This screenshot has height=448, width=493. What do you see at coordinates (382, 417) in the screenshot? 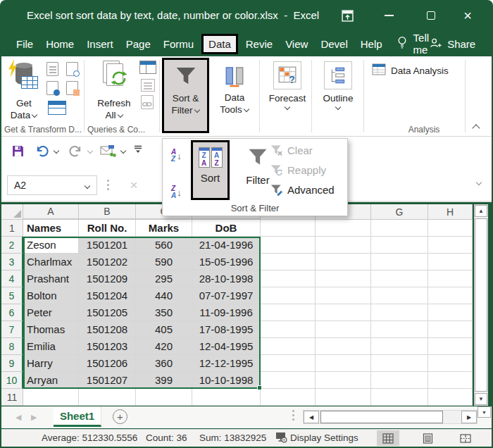
I see `horizontal-scrollbar-thumb` at bounding box center [382, 417].